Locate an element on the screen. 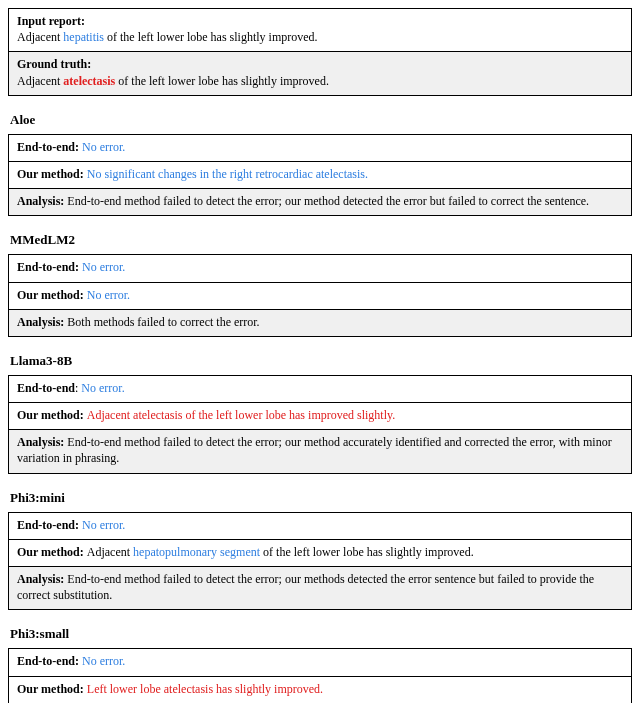 Image resolution: width=640 pixels, height=703 pixels. ours-value: No significant changes in the right retr… is located at coordinates (228, 174).